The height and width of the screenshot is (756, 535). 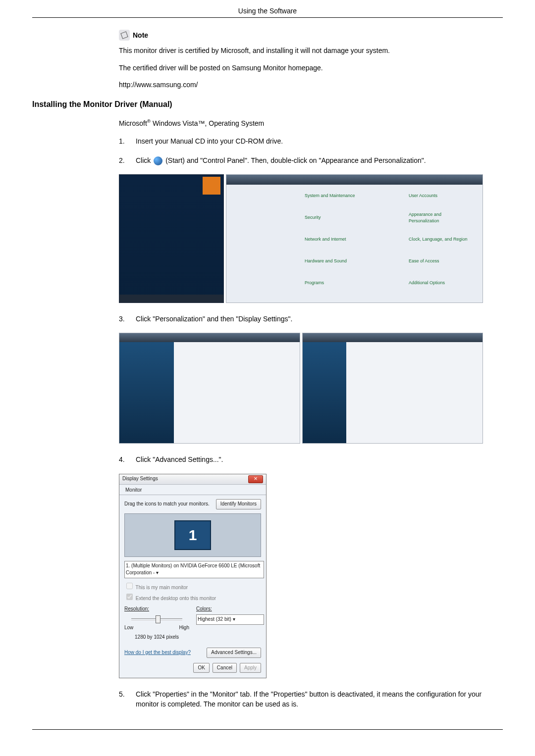 I want to click on taskbar-search, so click(x=171, y=299).